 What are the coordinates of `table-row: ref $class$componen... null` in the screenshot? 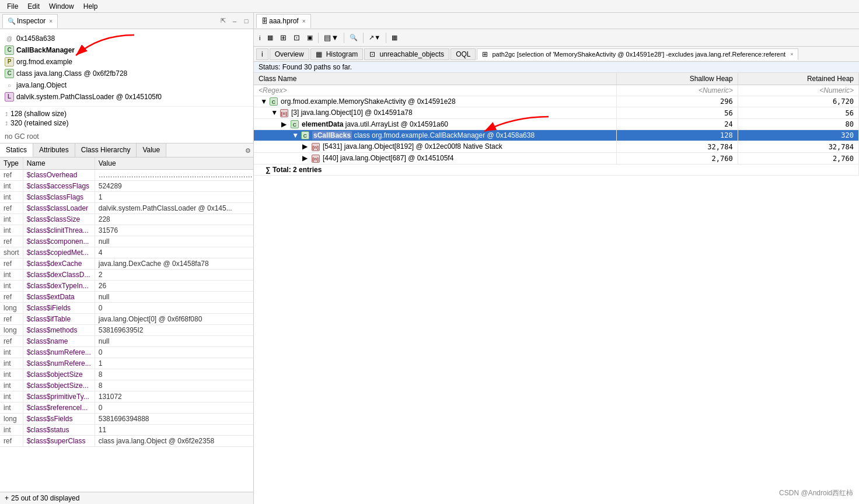 It's located at (127, 242).